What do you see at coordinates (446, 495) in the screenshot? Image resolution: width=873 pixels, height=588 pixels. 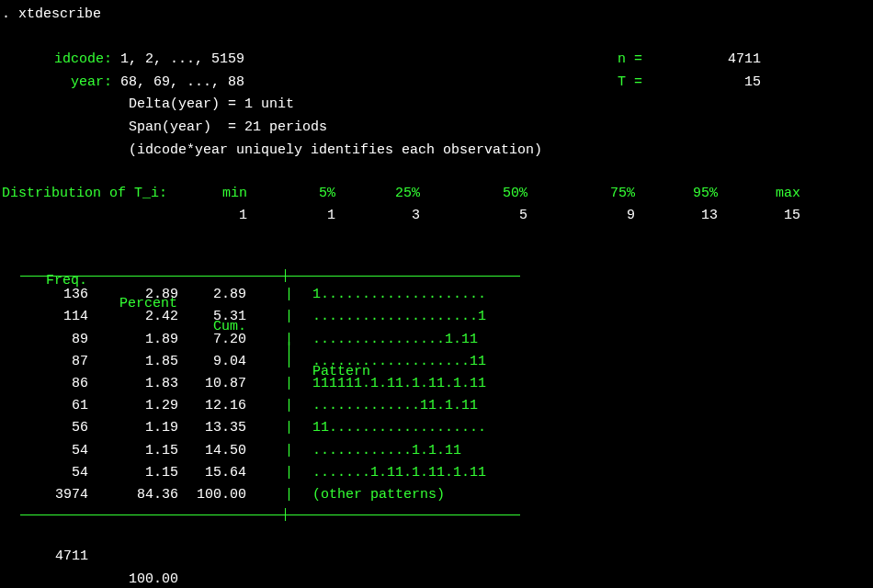 I see `table-row: 397484.36100.00|(other patterns)` at bounding box center [446, 495].